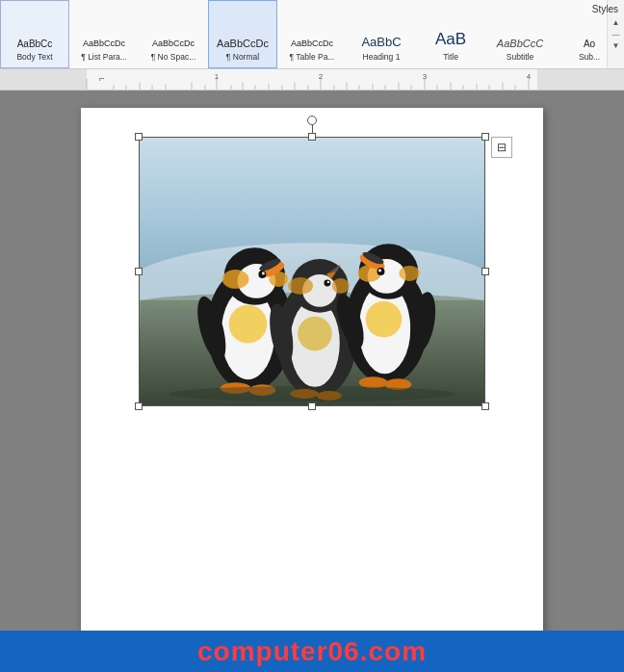  What do you see at coordinates (451, 35) in the screenshot?
I see `style-item-title: AaB Title` at bounding box center [451, 35].